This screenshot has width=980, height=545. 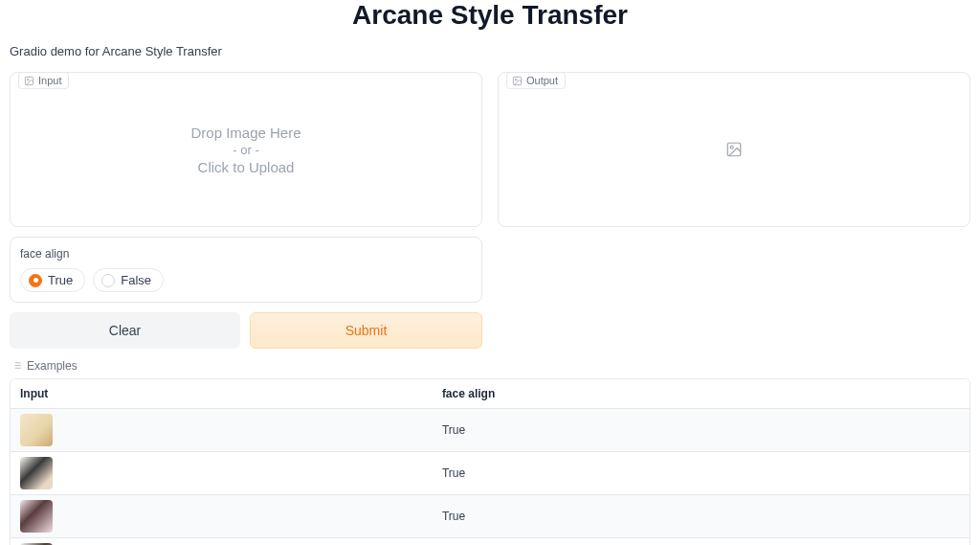 What do you see at coordinates (44, 80) in the screenshot?
I see `input-panel-label: Input` at bounding box center [44, 80].